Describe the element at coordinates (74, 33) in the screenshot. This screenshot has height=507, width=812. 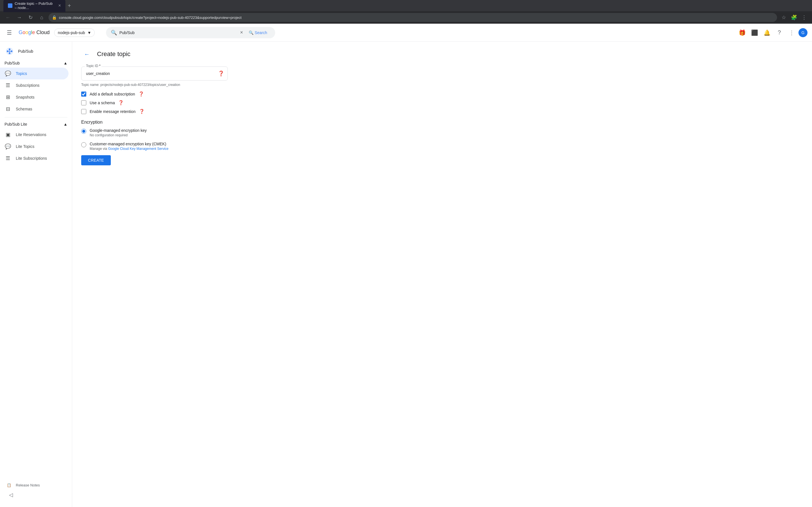
I see `project-selector: nodejs-pub-sub ▼` at that location.